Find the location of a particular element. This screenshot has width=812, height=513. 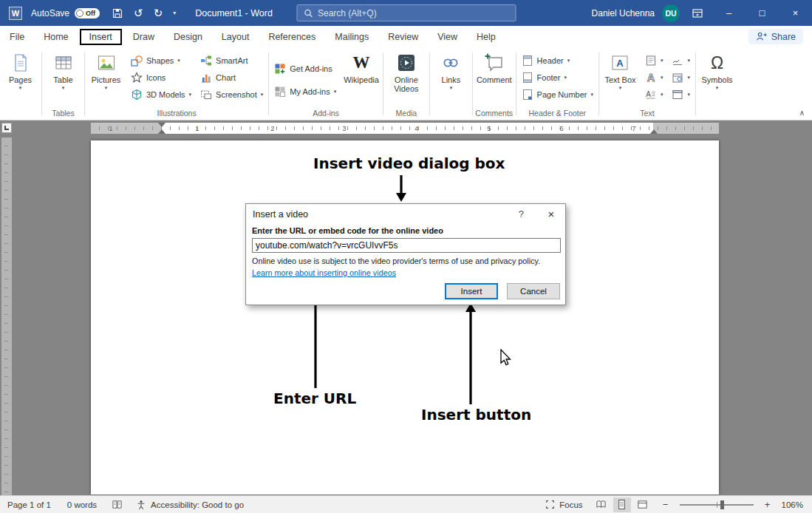

wordart-icon: A is located at coordinates (651, 78).